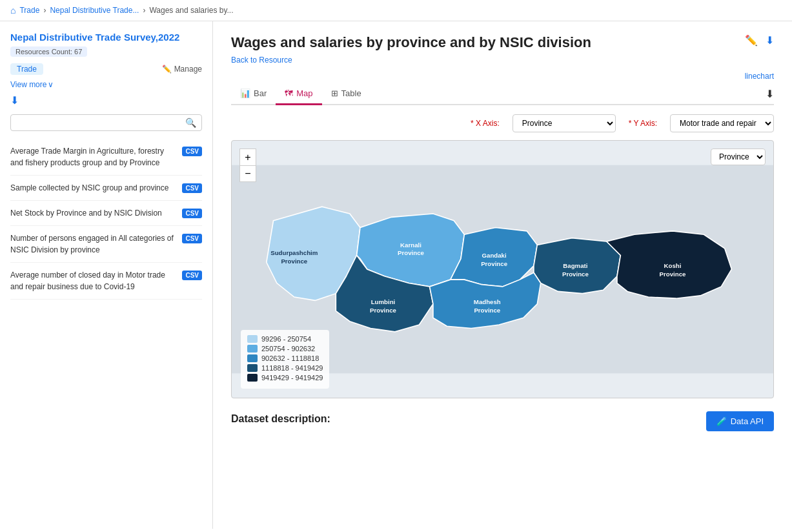 This screenshot has width=792, height=532. Describe the element at coordinates (769, 40) in the screenshot. I see `download-icon: ⬇` at that location.